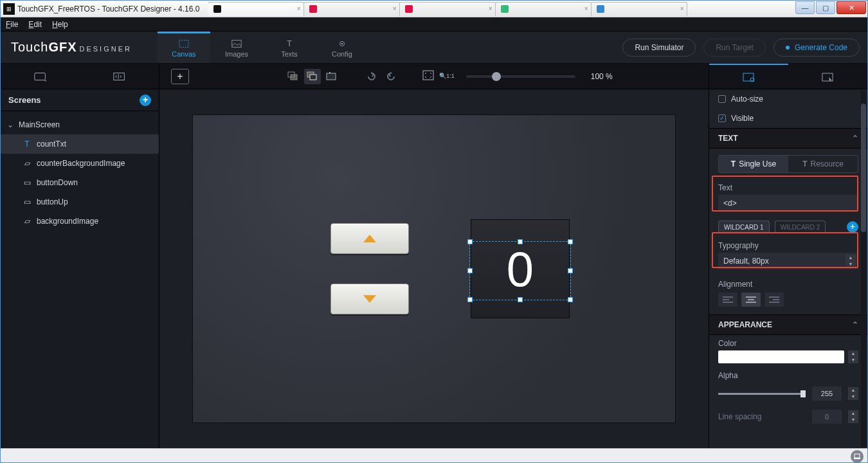 The width and height of the screenshot is (868, 463). Describe the element at coordinates (520, 269) in the screenshot. I see `counter-background-widget: 0` at that location.